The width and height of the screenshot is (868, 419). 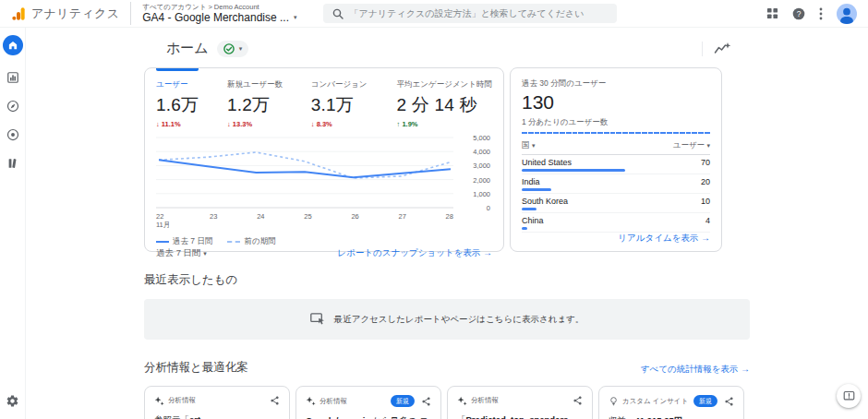 I want to click on sidebar-item-advertising, so click(x=13, y=135).